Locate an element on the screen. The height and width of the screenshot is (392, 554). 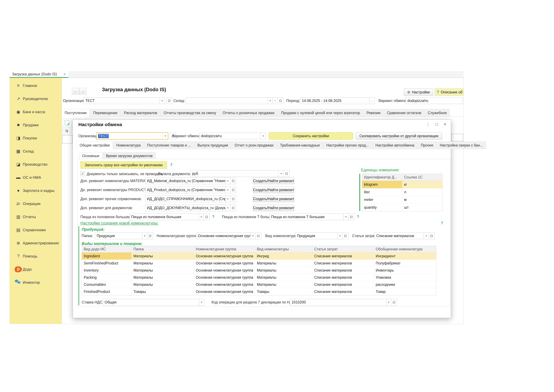
grid-selected-row-left is located at coordinates (67, 140).